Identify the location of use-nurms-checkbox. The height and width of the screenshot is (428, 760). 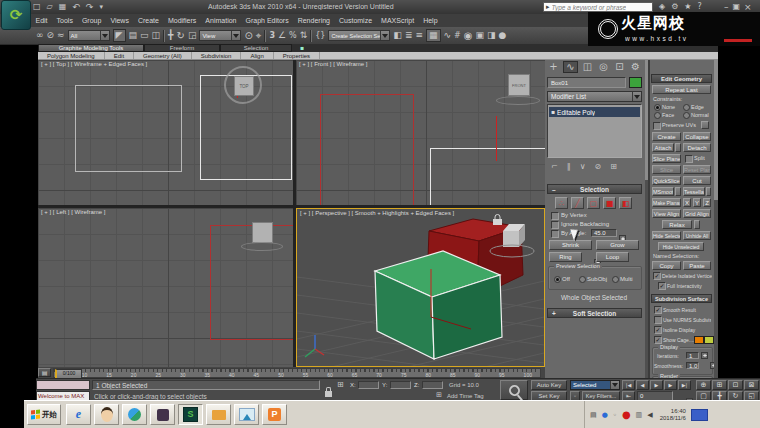
(658, 320).